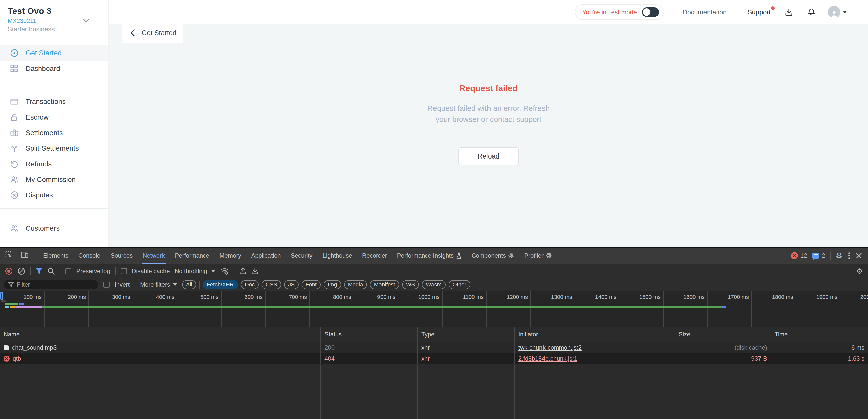 The width and height of the screenshot is (868, 419). What do you see at coordinates (54, 17) in the screenshot?
I see `workspace-switcher: Test Ovo 3 MX230211 Starter business` at bounding box center [54, 17].